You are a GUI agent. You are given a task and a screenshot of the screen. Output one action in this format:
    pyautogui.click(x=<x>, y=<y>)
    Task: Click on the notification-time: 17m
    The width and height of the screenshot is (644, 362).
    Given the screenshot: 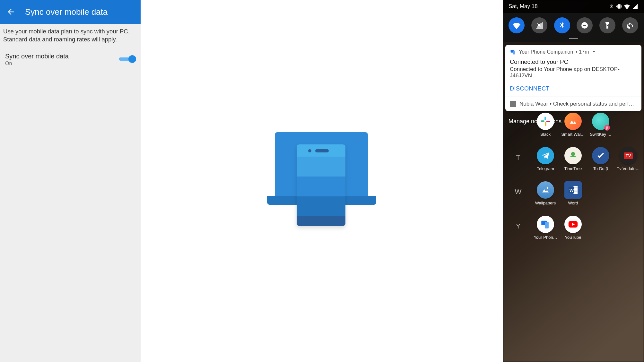 What is the action you would take?
    pyautogui.click(x=582, y=52)
    